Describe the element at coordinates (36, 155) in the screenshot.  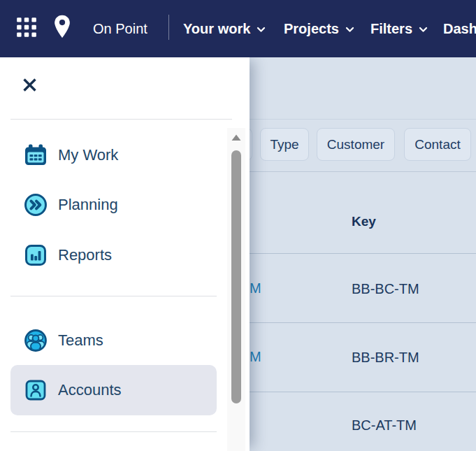
I see `calendar-icon` at that location.